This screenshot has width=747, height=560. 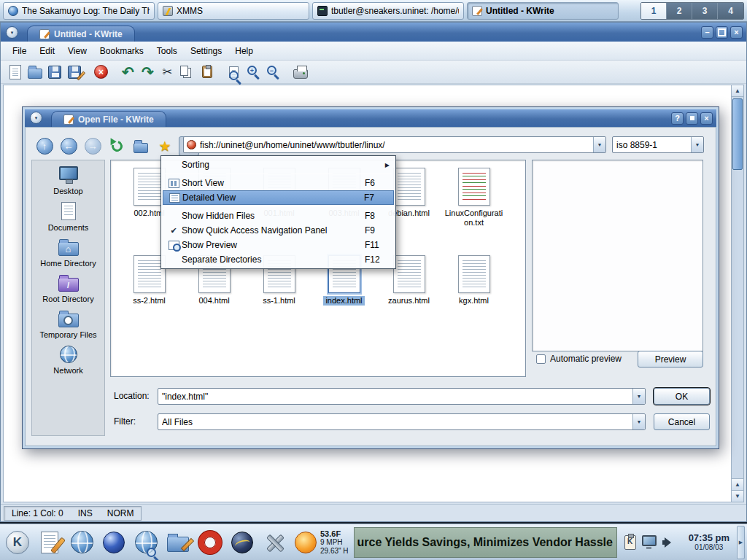 What do you see at coordinates (692, 118) in the screenshot?
I see `dock-button` at bounding box center [692, 118].